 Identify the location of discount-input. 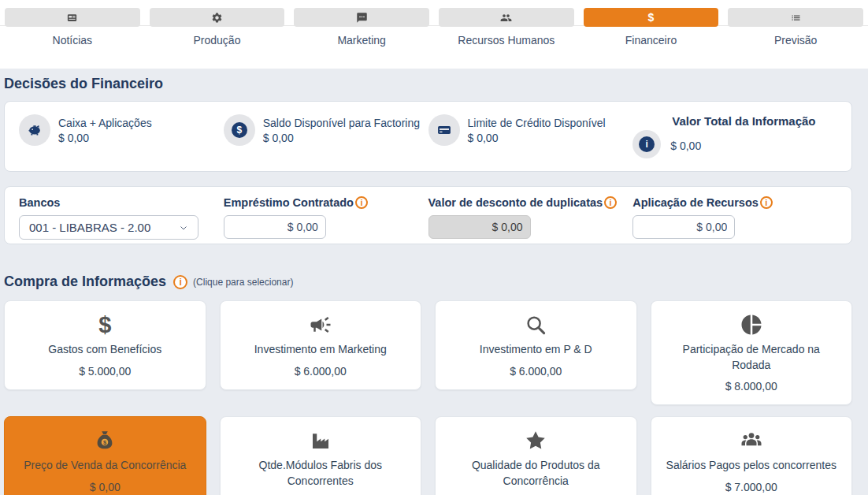
(480, 227).